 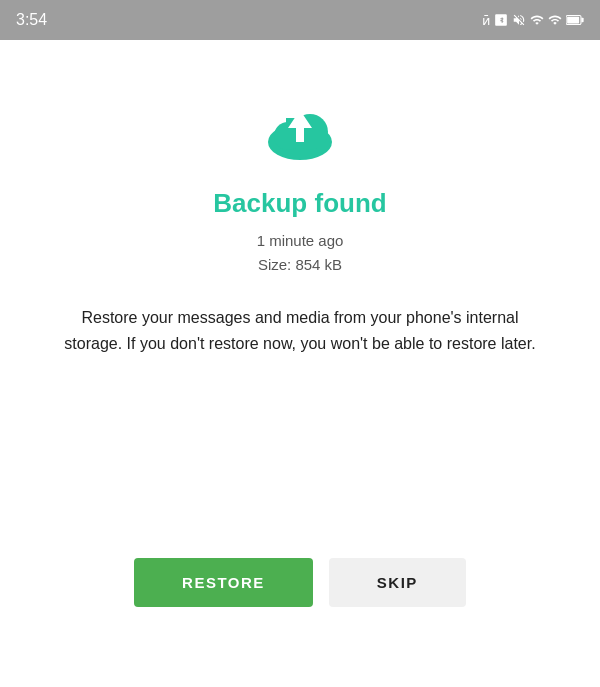 I want to click on backup-time: 1 minute ago, so click(x=300, y=241).